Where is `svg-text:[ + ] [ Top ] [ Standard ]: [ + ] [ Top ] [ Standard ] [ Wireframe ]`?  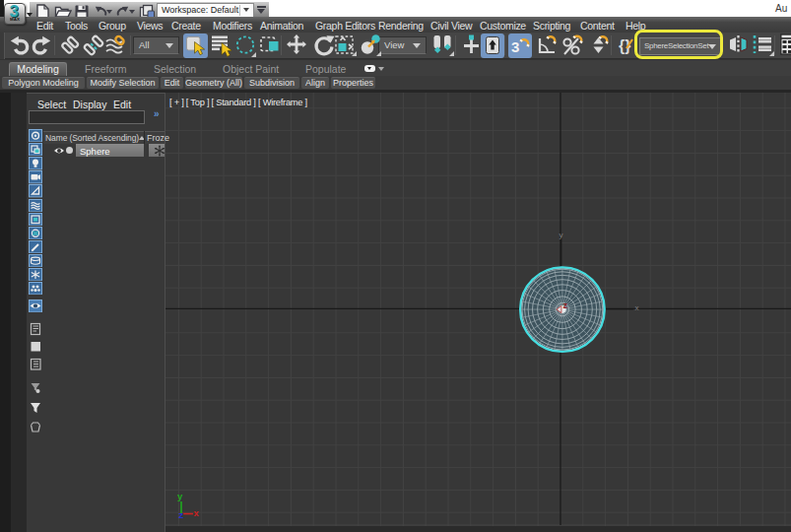
svg-text:[ + ] [ Top ] [ Standard ]: [ + ] [ Top ] [ Standard ] [ Wireframe ] is located at coordinates (238, 102).